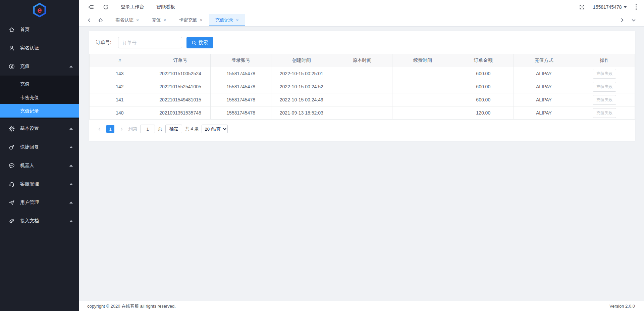 Image resolution: width=644 pixels, height=311 pixels. I want to click on tab-home-icon, so click(101, 20).